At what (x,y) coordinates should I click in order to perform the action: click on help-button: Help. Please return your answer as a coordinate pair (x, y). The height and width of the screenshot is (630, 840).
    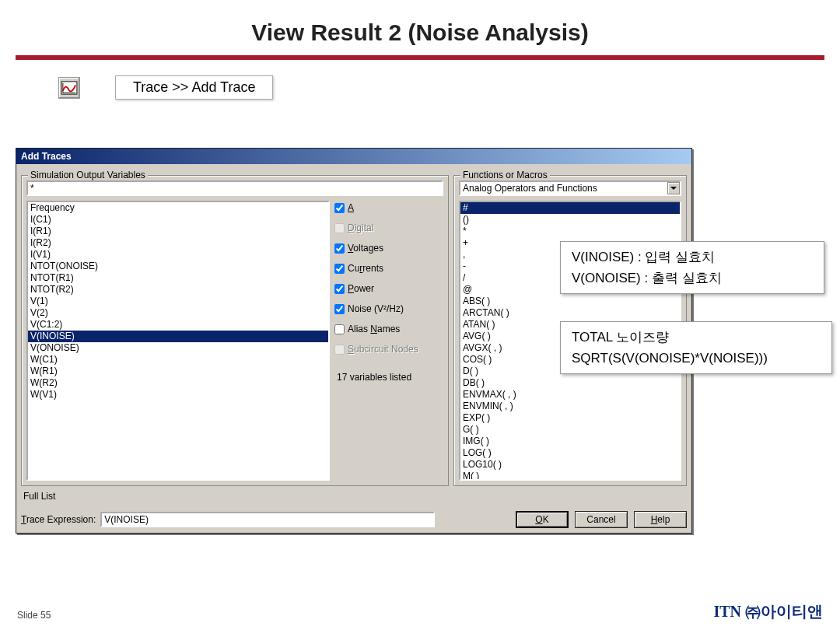
    Looking at the image, I should click on (660, 520).